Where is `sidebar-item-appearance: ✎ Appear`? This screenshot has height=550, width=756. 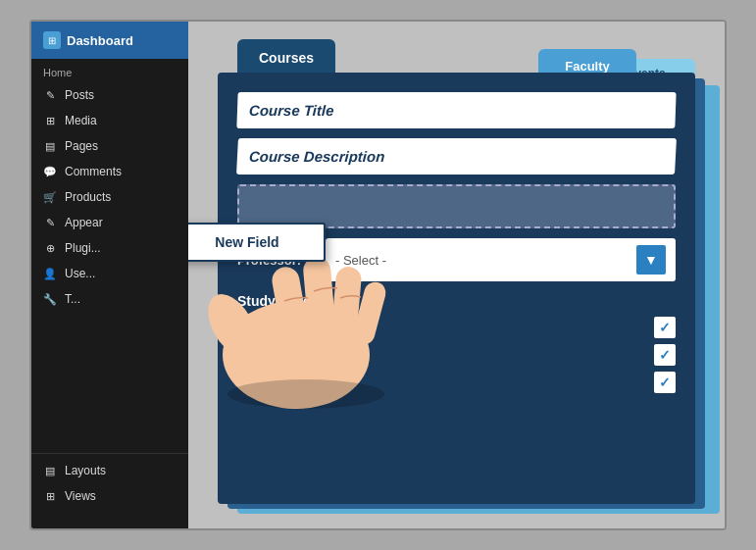 sidebar-item-appearance: ✎ Appear is located at coordinates (110, 223).